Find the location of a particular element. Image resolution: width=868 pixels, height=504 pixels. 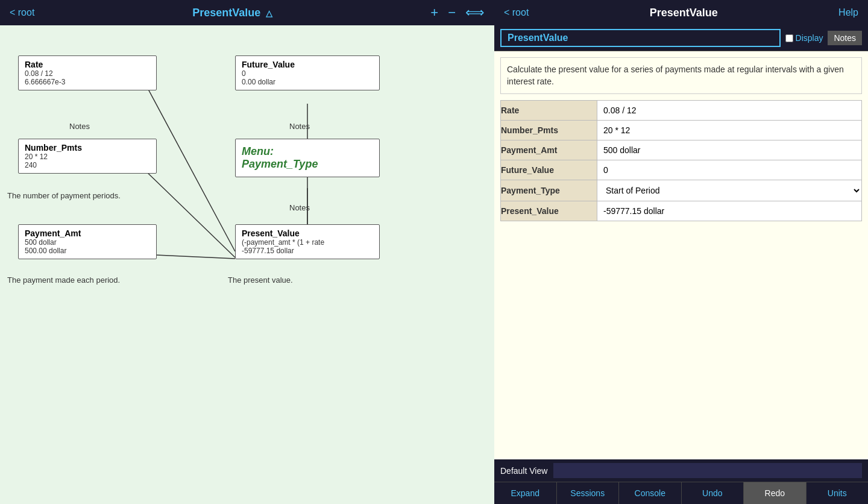

future-value-title: Future_Value is located at coordinates (307, 65).